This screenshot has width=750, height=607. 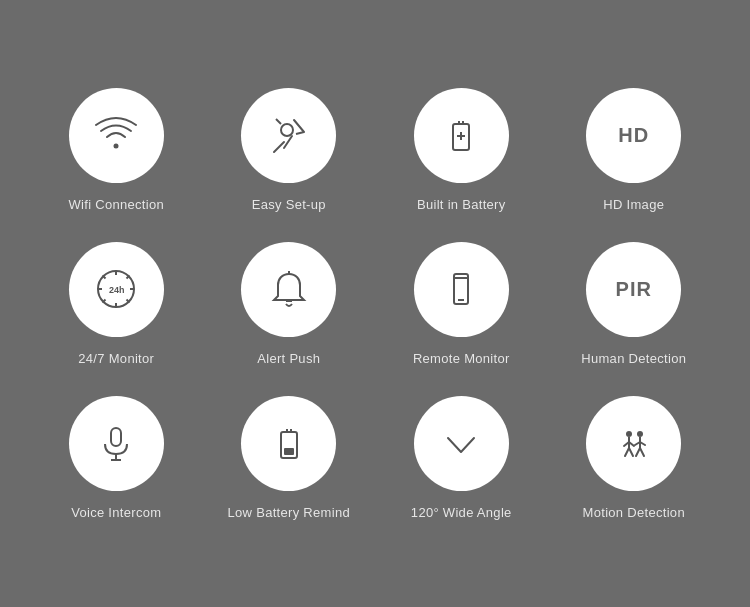 I want to click on feature-setup: Easy Set-up, so click(x=290, y=150).